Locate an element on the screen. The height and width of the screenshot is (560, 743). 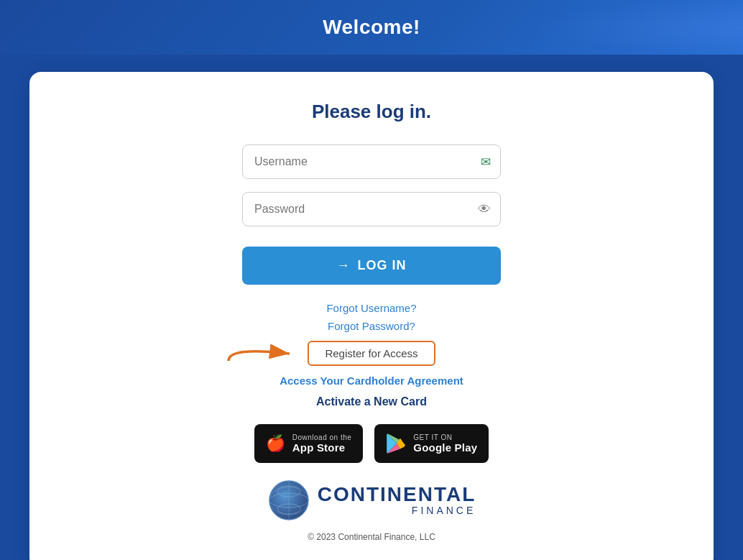
register-wrapper: Register for Access is located at coordinates (371, 354).